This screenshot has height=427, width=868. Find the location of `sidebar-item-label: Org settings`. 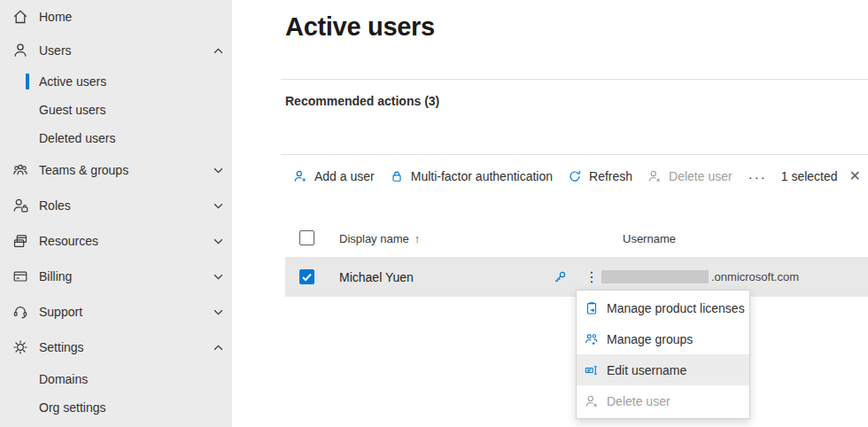

sidebar-item-label: Org settings is located at coordinates (73, 408).